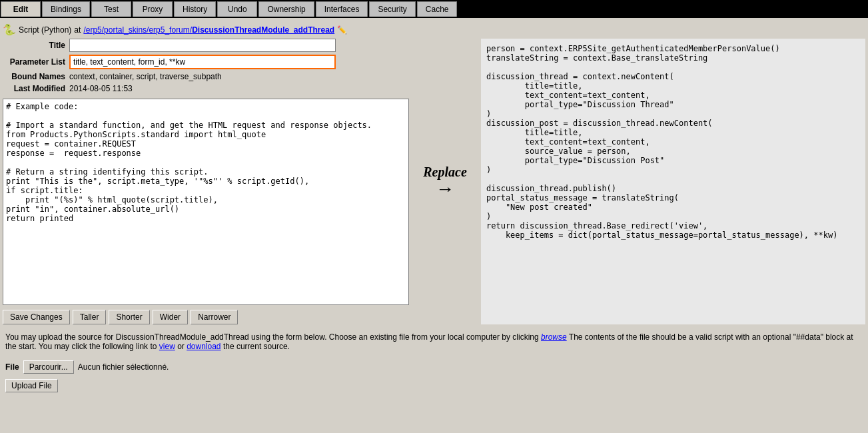 This screenshot has height=433, width=868. What do you see at coordinates (392, 9) in the screenshot?
I see `tab-security: Security` at bounding box center [392, 9].